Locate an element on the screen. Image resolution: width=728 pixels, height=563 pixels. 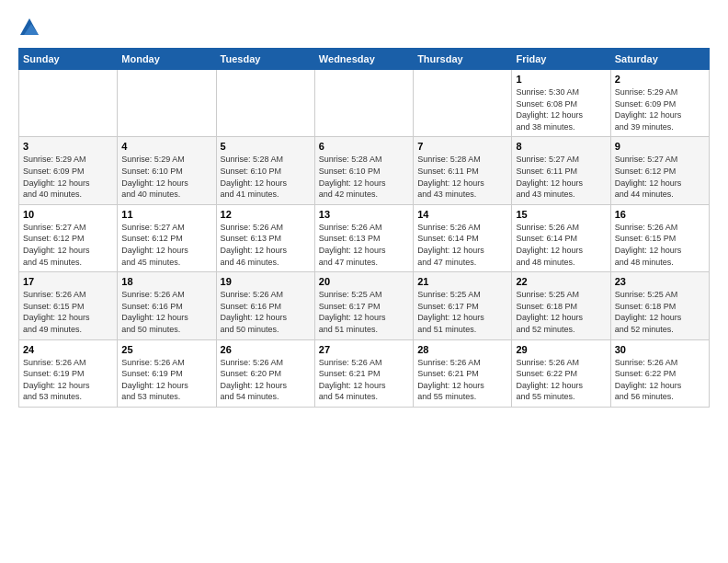
calendar-cell: 30Sunrise: 5:26 AM Sunset: 6:22 PM Dayli… is located at coordinates (660, 373).